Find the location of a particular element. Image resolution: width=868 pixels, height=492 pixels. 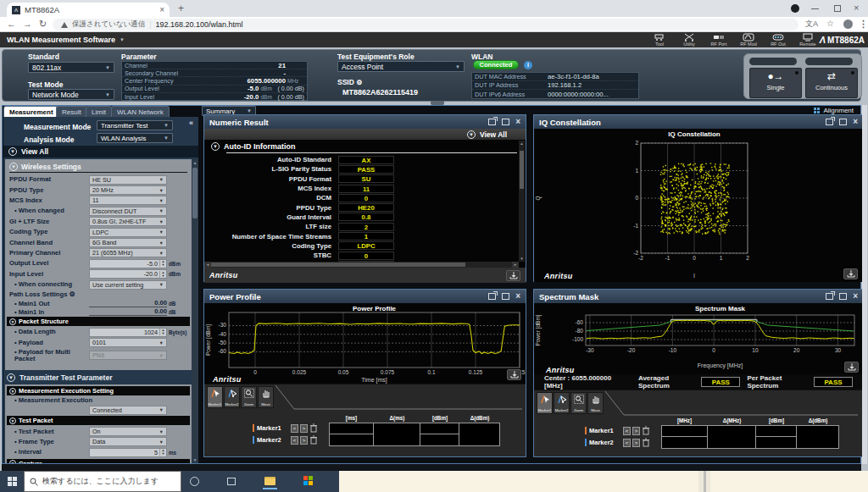

view-all-header: ▼ View All is located at coordinates (101, 152).